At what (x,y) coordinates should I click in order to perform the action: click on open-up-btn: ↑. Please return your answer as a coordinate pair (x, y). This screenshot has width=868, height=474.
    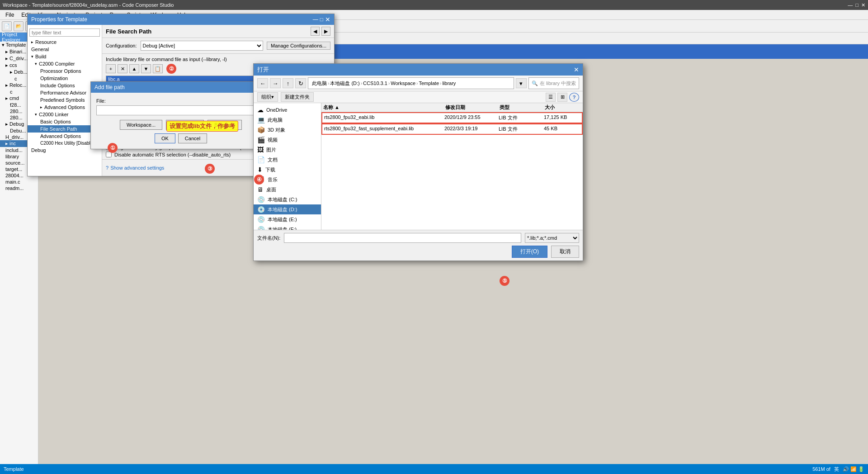
    Looking at the image, I should click on (288, 83).